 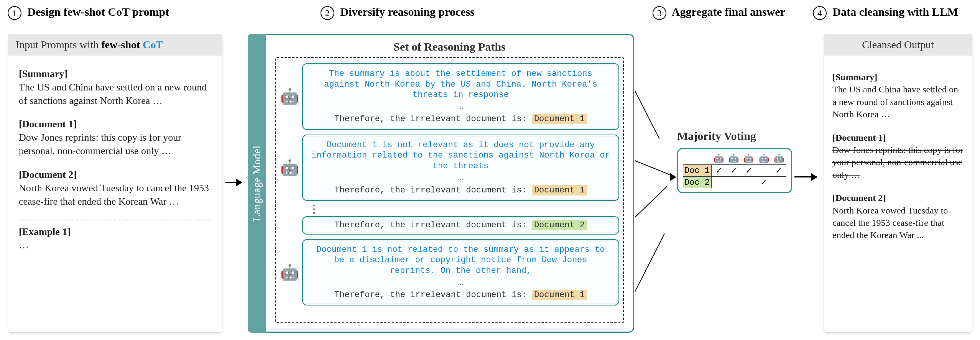 What do you see at coordinates (898, 198) in the screenshot?
I see `out-doc2-h: [Document 2]` at bounding box center [898, 198].